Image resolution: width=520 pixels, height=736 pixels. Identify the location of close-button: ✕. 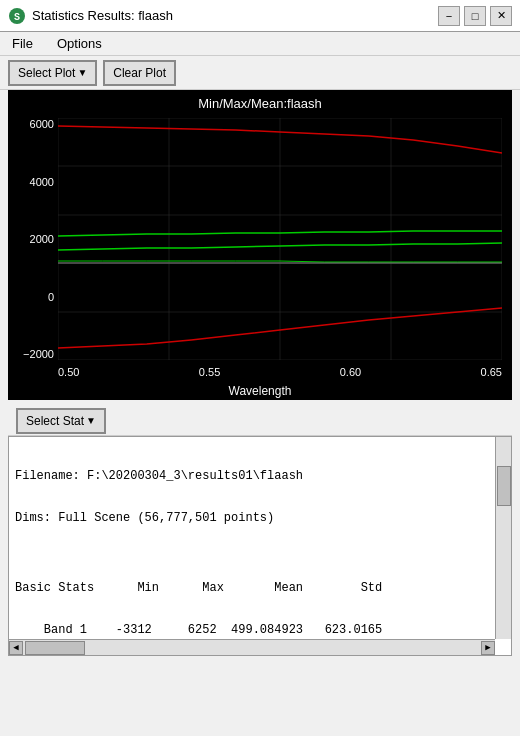
(501, 16).